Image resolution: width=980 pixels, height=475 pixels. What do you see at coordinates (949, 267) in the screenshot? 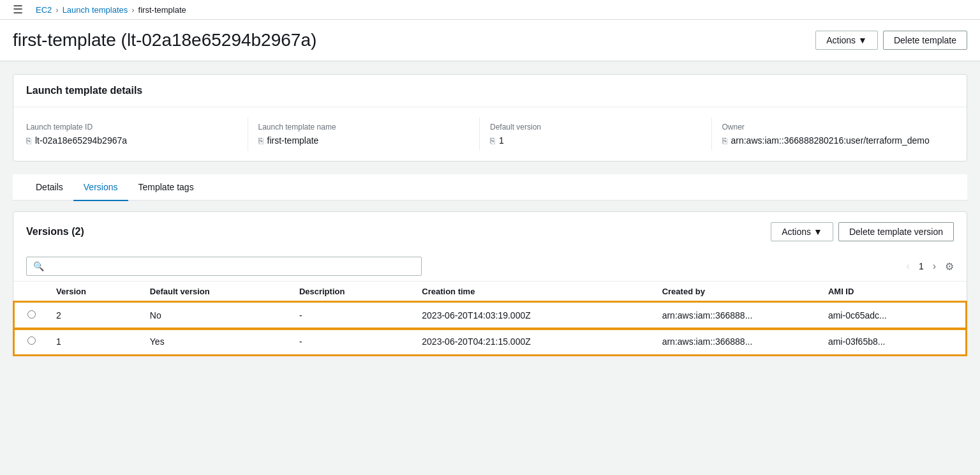
I see `column-settings-icon: ⚙` at bounding box center [949, 267].